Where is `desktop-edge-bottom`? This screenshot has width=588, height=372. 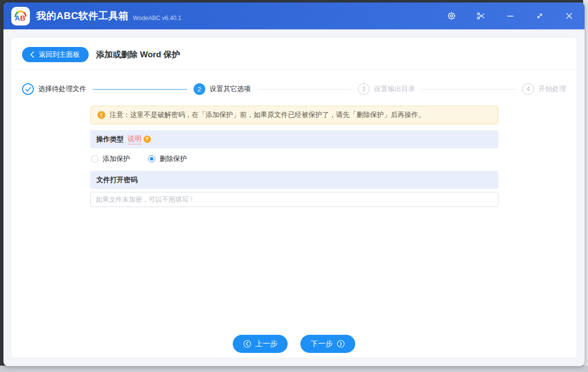
desktop-edge-bottom is located at coordinates (294, 369).